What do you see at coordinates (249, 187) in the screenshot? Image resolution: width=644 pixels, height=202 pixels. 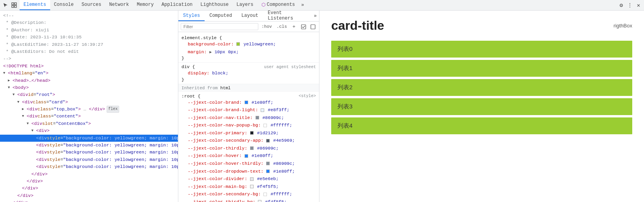 I see `var-main-bg: --jjext-color-main-bg: #f4f5f5;` at bounding box center [249, 187].